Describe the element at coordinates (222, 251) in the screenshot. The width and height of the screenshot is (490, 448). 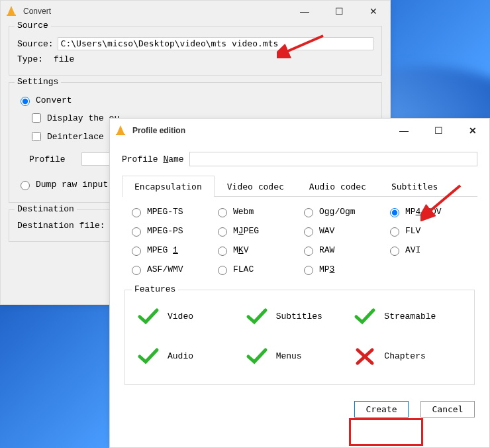
I see `radio-mkv` at that location.